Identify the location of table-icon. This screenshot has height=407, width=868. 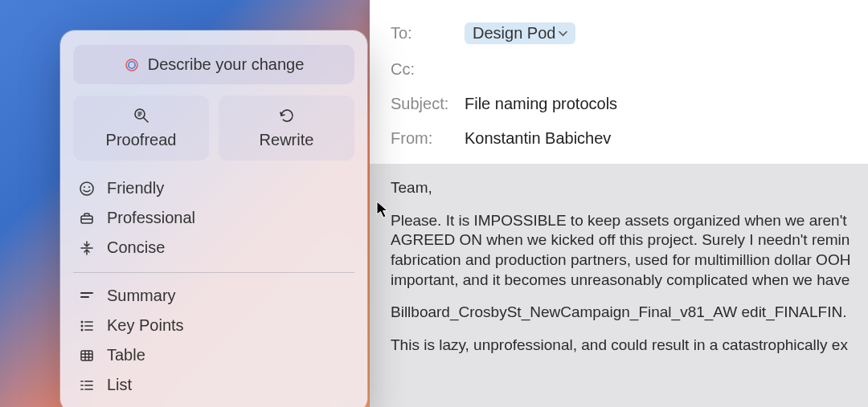
(87, 356).